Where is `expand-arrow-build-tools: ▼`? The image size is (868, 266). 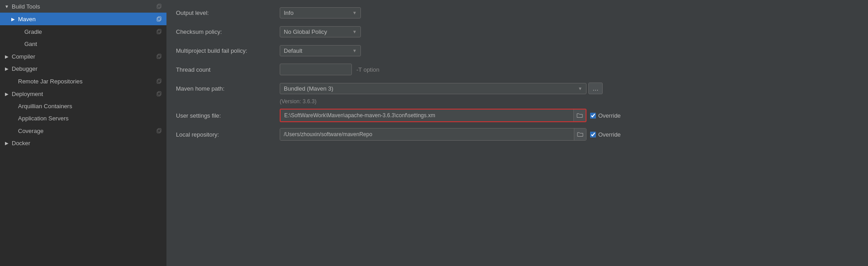 expand-arrow-build-tools: ▼ is located at coordinates (7, 6).